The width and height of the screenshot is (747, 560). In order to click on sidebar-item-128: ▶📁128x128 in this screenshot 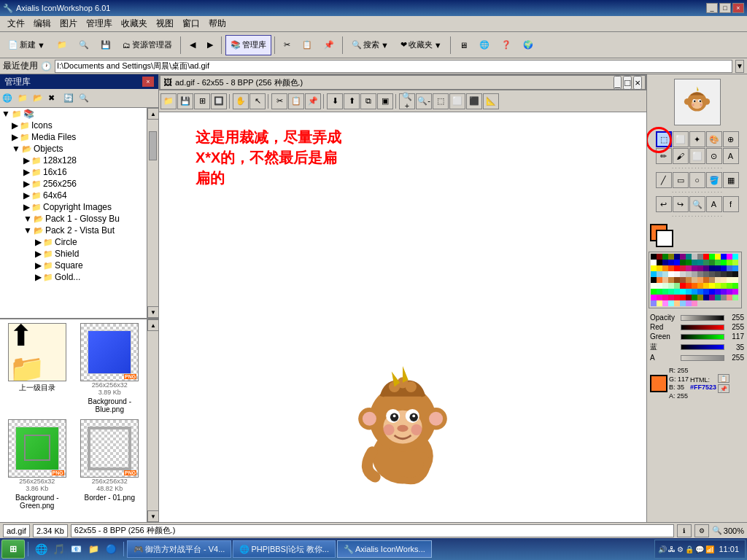, I will do `click(73, 160)`.